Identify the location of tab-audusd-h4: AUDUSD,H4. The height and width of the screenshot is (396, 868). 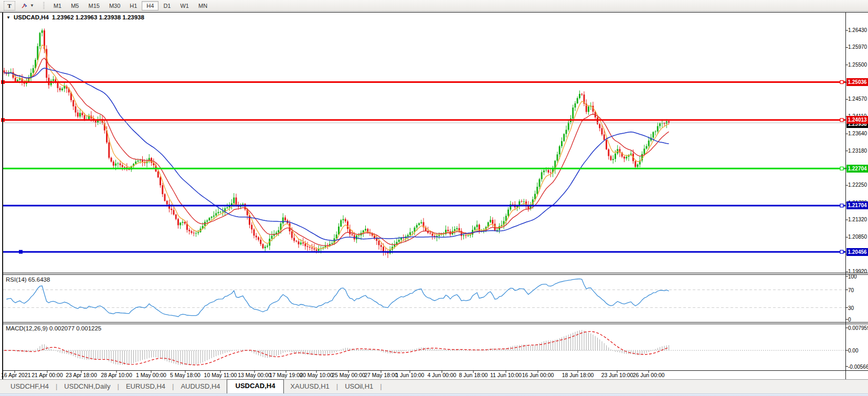
(200, 387).